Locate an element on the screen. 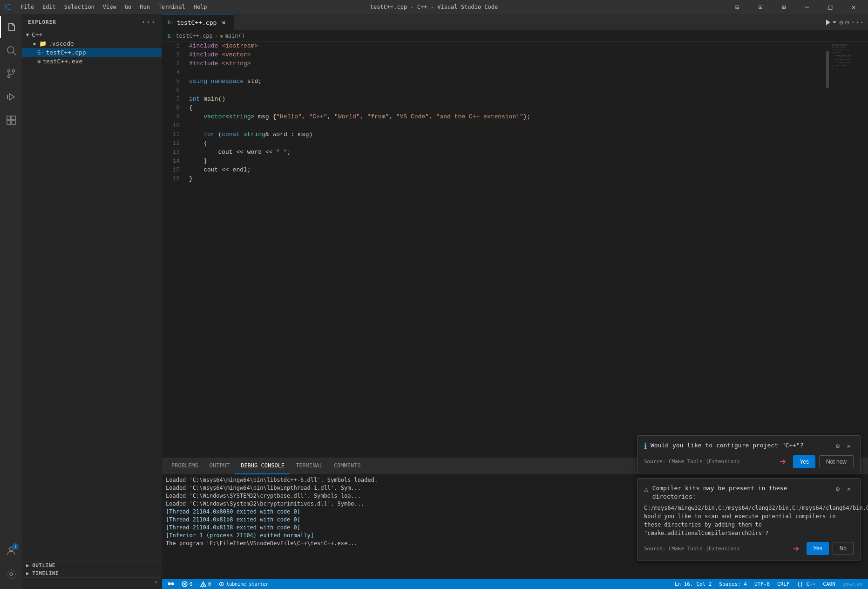 The image size is (868, 589). folder-arrow-right: ▶ is located at coordinates (35, 44).